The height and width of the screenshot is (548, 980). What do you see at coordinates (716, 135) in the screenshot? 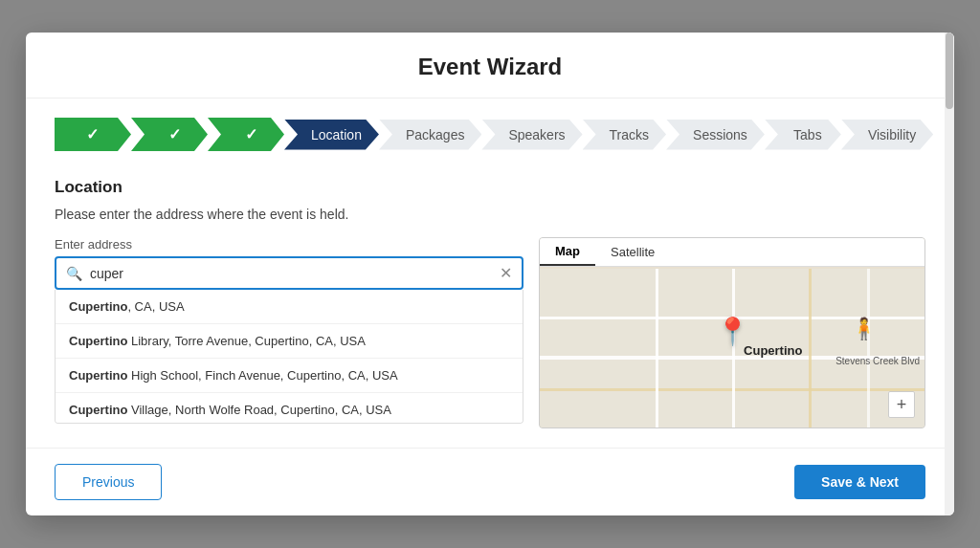
I see `step-sessions: Sessions` at bounding box center [716, 135].